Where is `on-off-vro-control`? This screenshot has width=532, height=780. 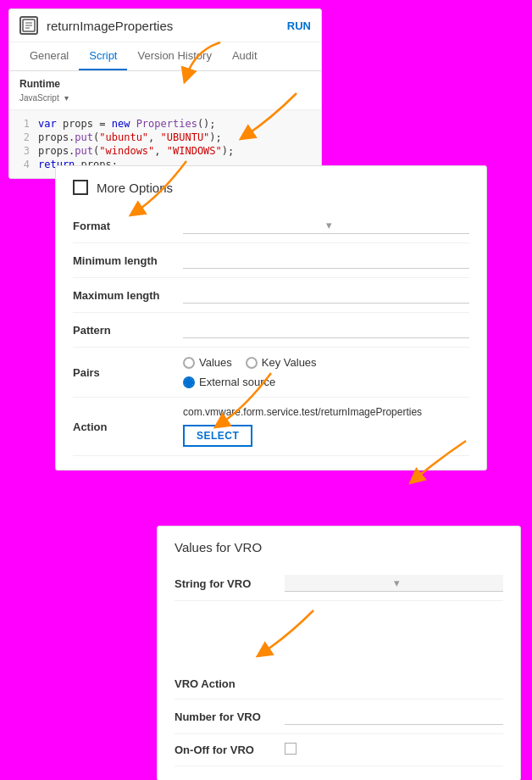
on-off-vro-control is located at coordinates (394, 749).